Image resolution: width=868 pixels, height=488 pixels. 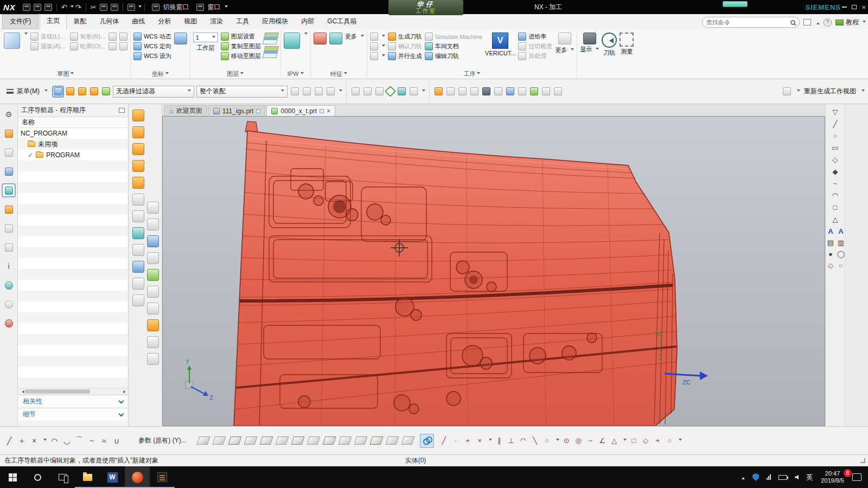 What do you see at coordinates (680, 440) in the screenshot?
I see `maroon-caret-icon` at bounding box center [680, 440].